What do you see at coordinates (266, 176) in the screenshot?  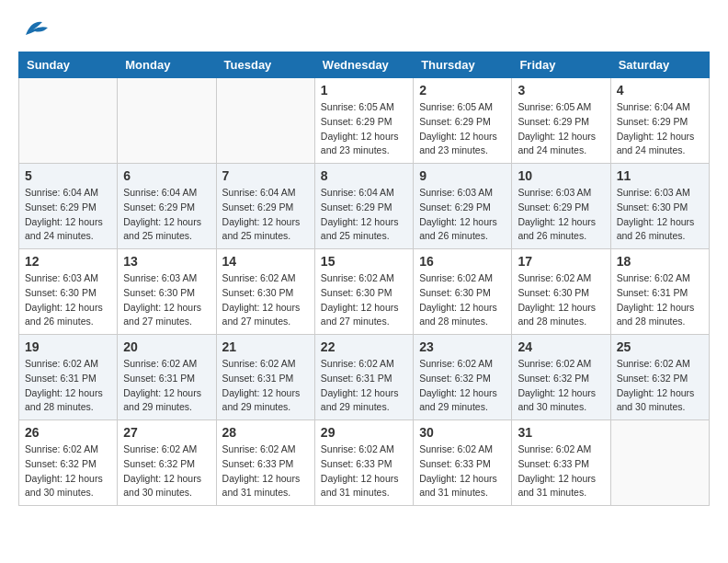 I see `day-number: 7` at bounding box center [266, 176].